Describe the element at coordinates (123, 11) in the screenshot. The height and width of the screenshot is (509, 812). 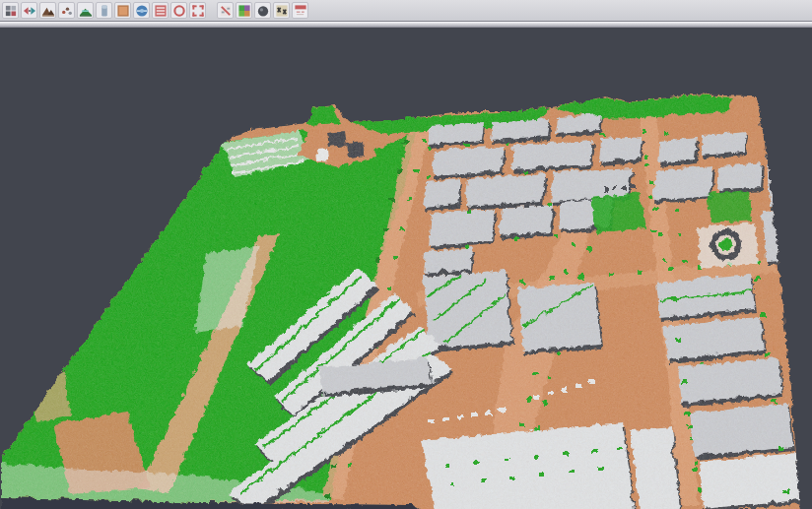
I see `ortho-image-icon` at that location.